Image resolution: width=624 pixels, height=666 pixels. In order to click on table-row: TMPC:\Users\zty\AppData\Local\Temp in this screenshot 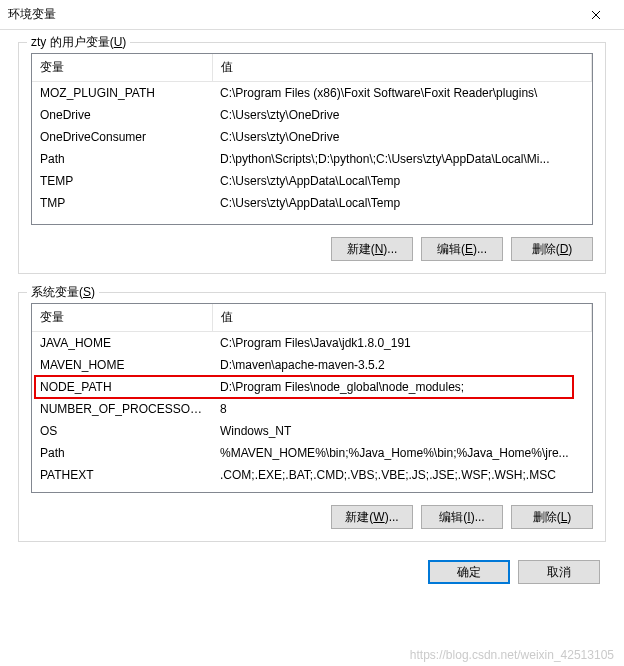, I will do `click(312, 203)`.